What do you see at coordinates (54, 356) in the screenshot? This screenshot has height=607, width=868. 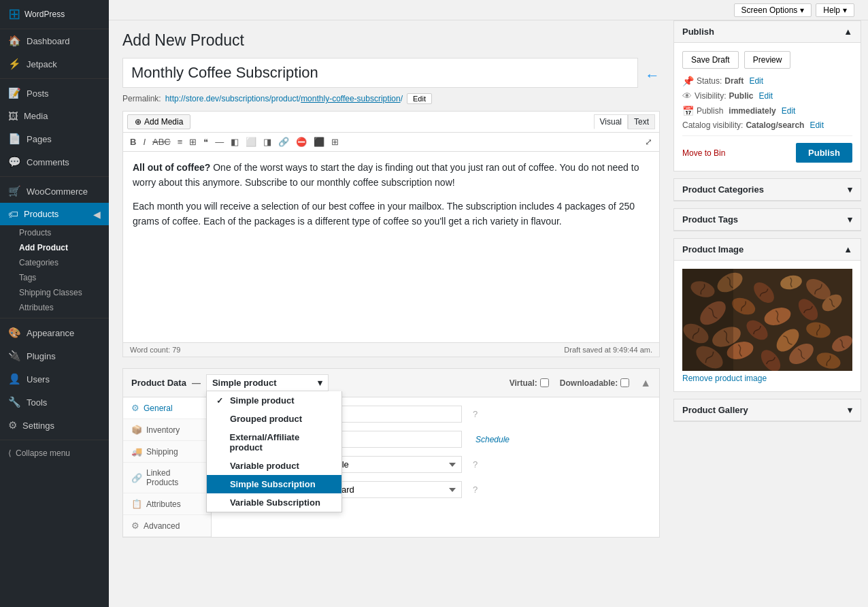 I see `sidebar-item-plugins: 🔌 Plugins` at bounding box center [54, 356].